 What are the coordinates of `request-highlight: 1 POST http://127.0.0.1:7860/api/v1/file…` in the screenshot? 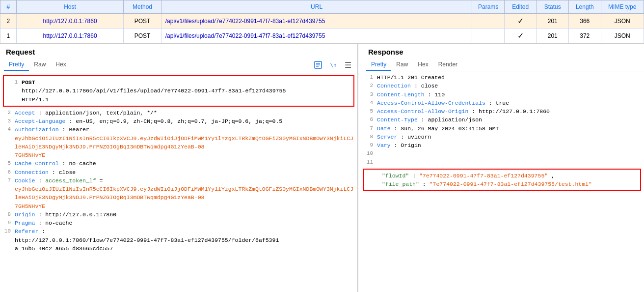 It's located at (179, 91).